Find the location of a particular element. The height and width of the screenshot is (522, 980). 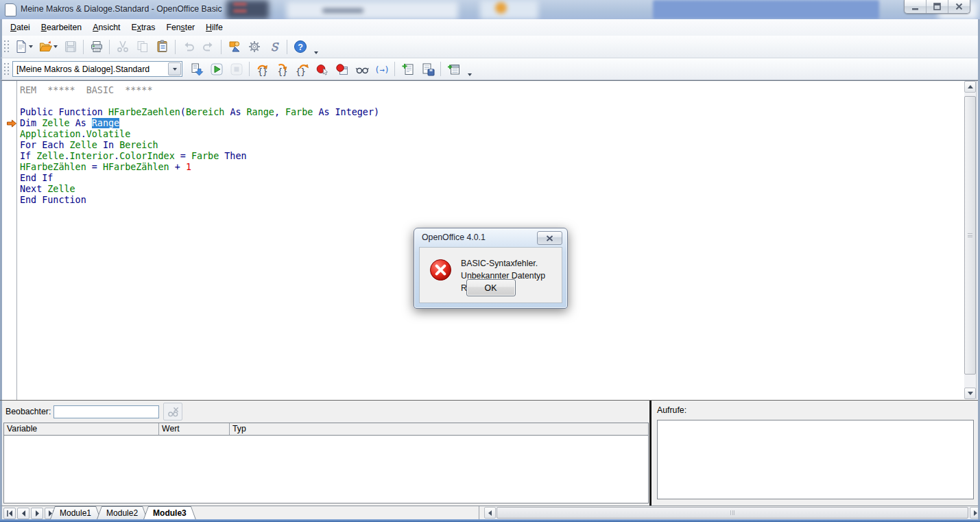

find-parentheses-button: (→) is located at coordinates (381, 69).